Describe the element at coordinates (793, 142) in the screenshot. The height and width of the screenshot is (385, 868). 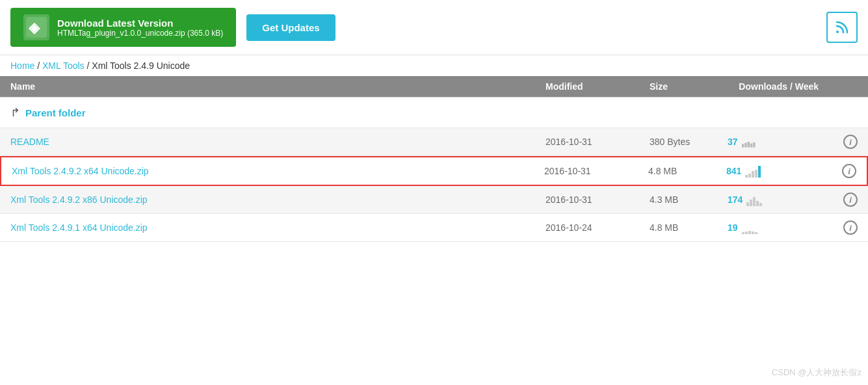
I see `downloads-cell: 37 i` at that location.